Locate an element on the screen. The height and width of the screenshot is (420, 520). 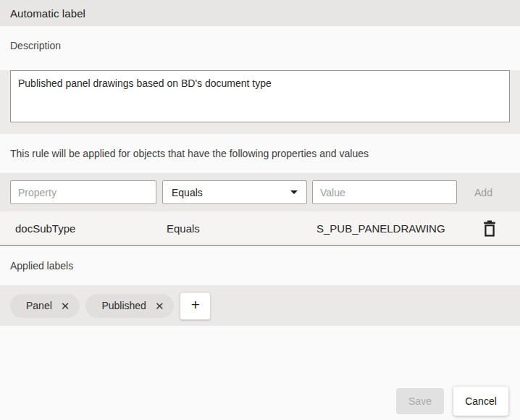
property-input is located at coordinates (83, 193).